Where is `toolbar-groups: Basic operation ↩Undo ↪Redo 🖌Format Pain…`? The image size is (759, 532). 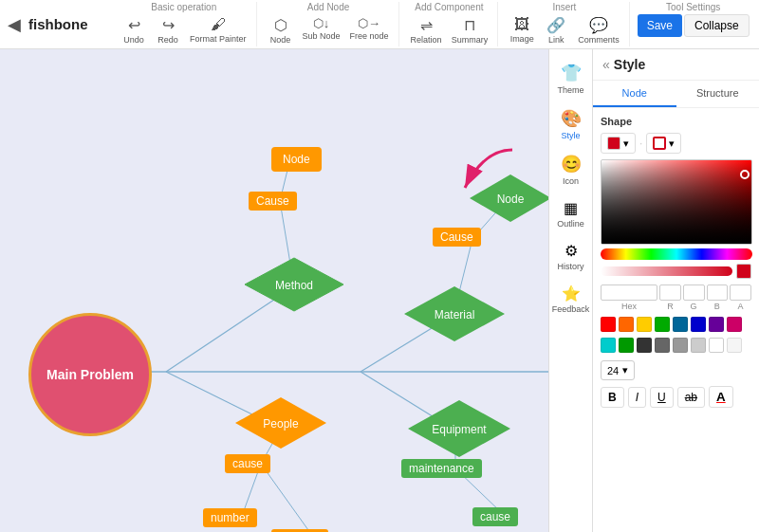 toolbar-groups: Basic operation ↩Undo ↪Redo 🖌Format Pain… is located at coordinates (434, 25).